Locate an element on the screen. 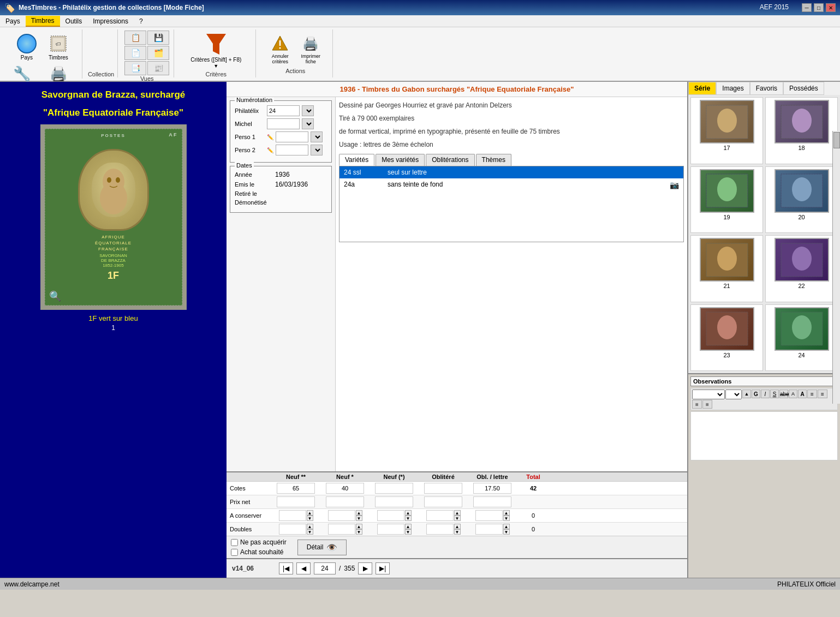 The image size is (840, 617). doubles-neufp-input is located at coordinates (391, 529).